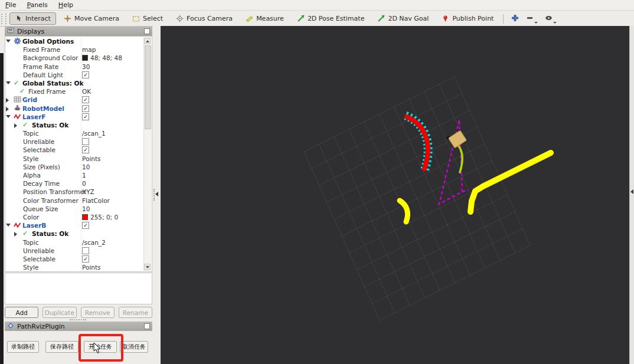 The image size is (634, 364). I want to click on property-value: map, so click(89, 50).